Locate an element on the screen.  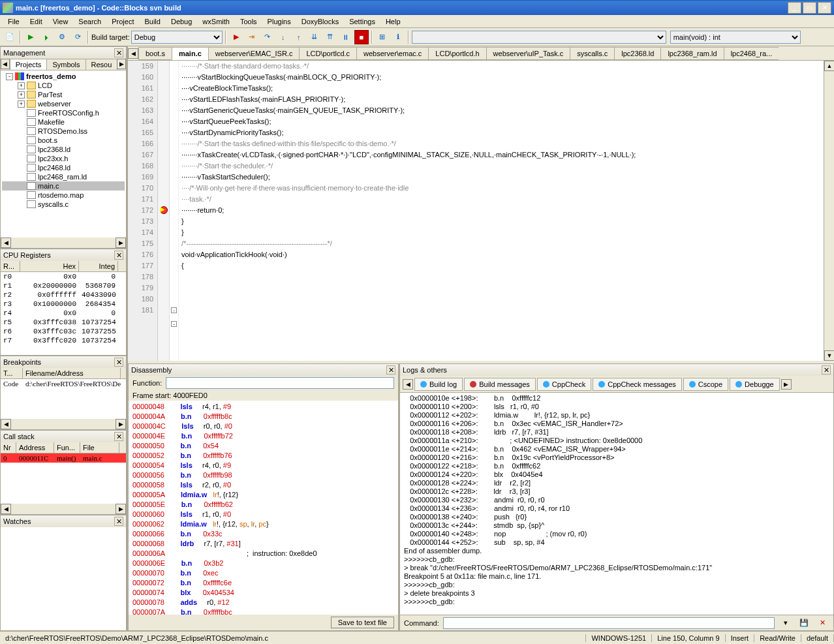
watches-body is located at coordinates (63, 579).